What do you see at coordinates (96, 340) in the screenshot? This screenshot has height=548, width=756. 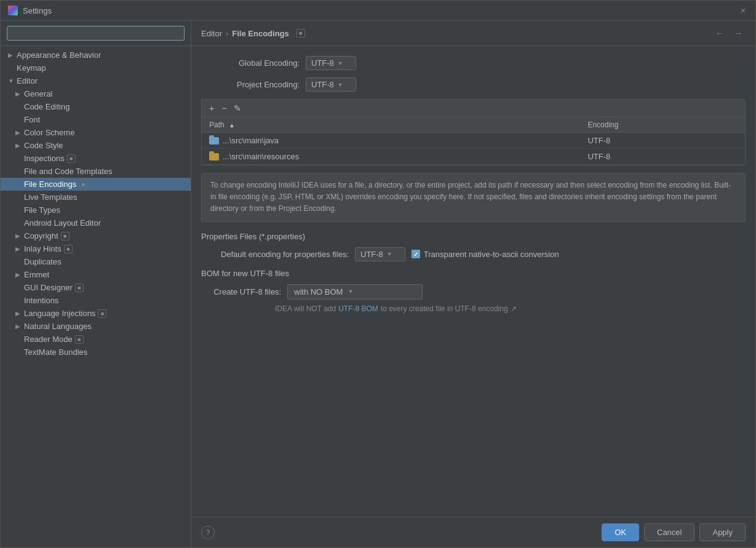 I see `sidebar-item-reader-mode: Reader Mode ■` at bounding box center [96, 340].